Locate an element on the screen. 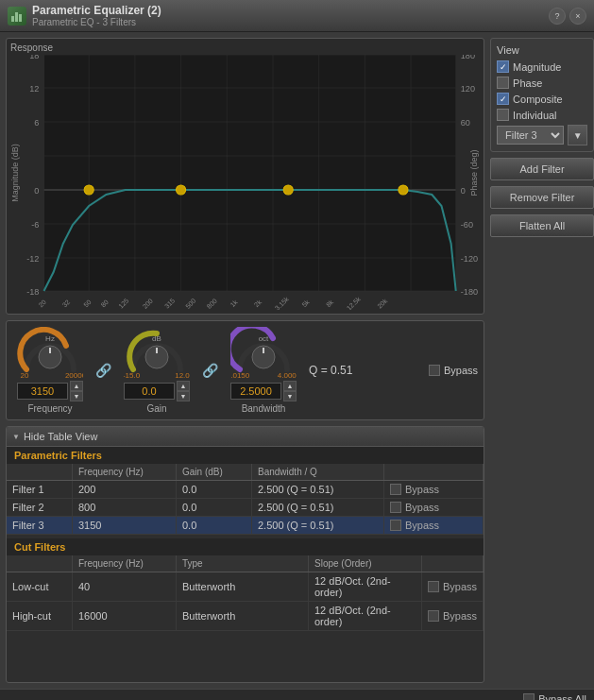  svg-text: -60 is located at coordinates (467, 225).